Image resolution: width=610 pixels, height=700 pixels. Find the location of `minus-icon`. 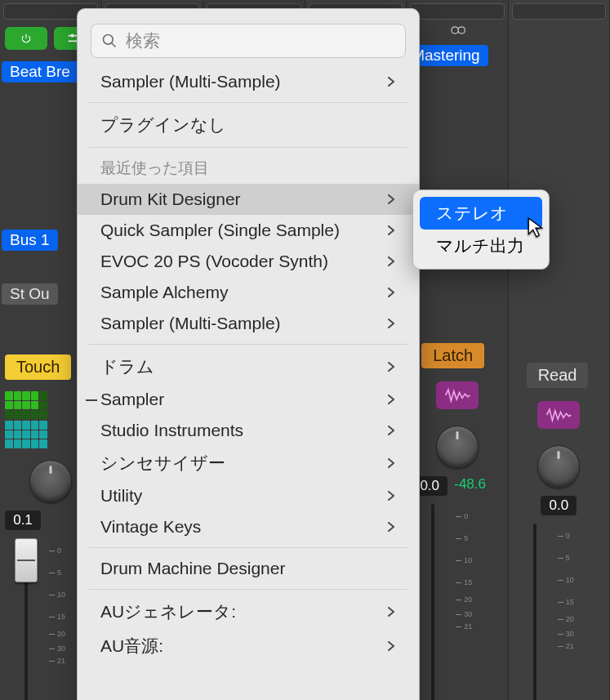

minus-icon is located at coordinates (91, 400).